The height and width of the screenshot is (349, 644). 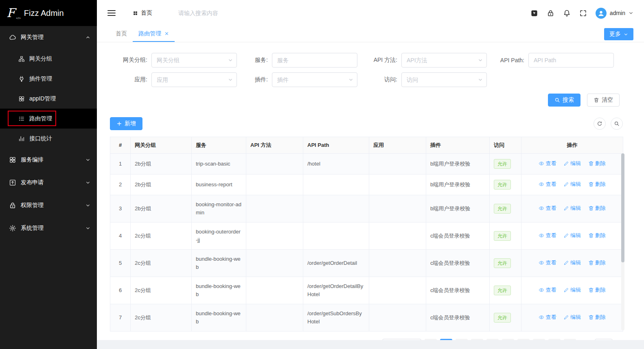 What do you see at coordinates (120, 164) in the screenshot?
I see `row-index: 1` at bounding box center [120, 164].